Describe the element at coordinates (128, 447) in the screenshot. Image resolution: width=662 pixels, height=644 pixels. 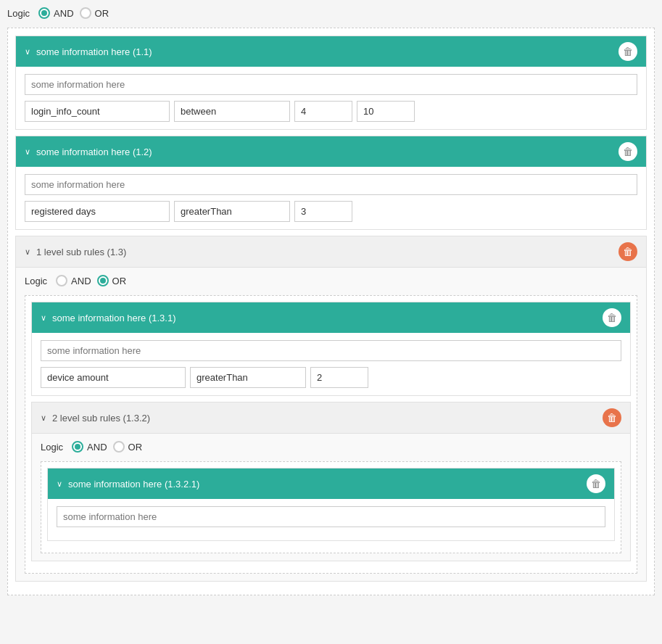
I see `sub-rule-1-3-2-or-option: OR` at that location.